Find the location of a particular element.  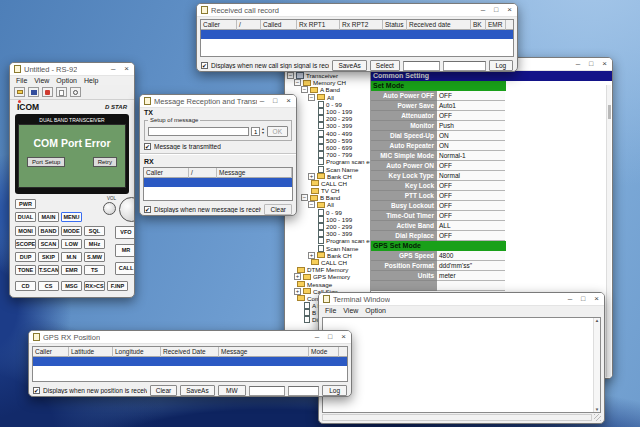

setting-value: Push is located at coordinates (471, 126).